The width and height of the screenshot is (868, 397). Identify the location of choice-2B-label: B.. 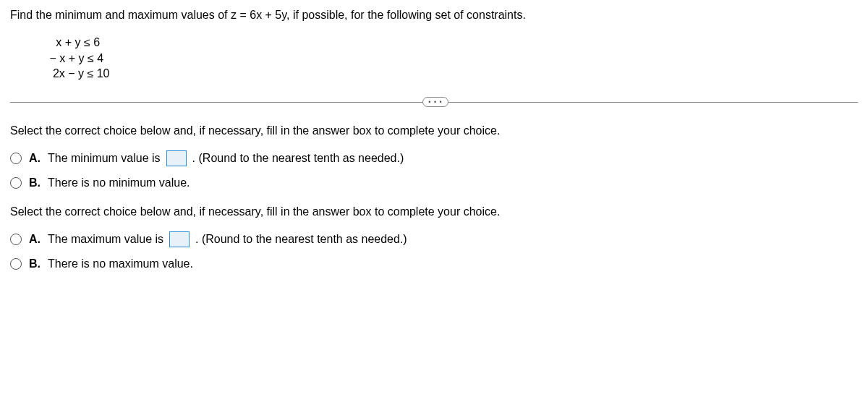
(35, 264).